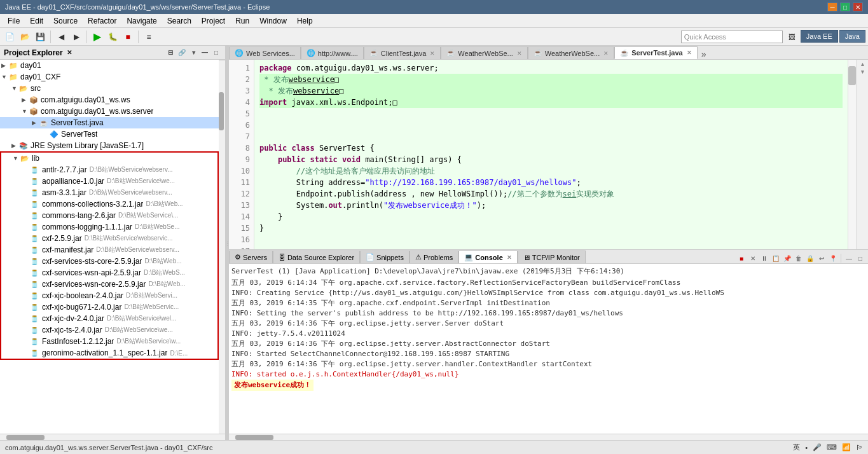 The image size is (868, 454). What do you see at coordinates (87, 227) in the screenshot?
I see `jar-label: commons-logging-1.1.1.jar` at bounding box center [87, 227].